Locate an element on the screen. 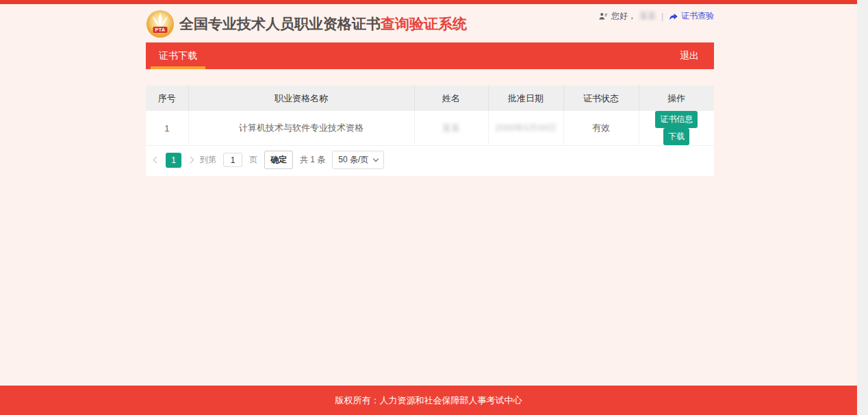 This screenshot has width=868, height=415. title-main: 全国专业技术人员职业资格证书 is located at coordinates (280, 23).